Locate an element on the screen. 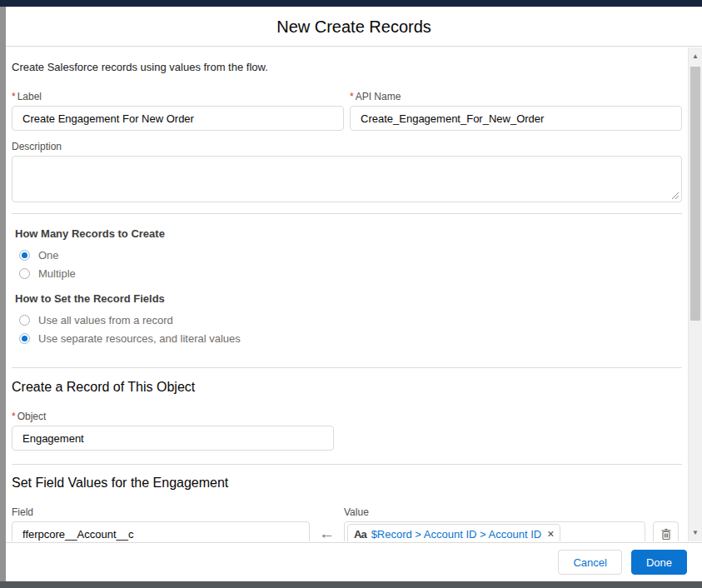 The image size is (702, 588). field-column-label: Field is located at coordinates (161, 512).